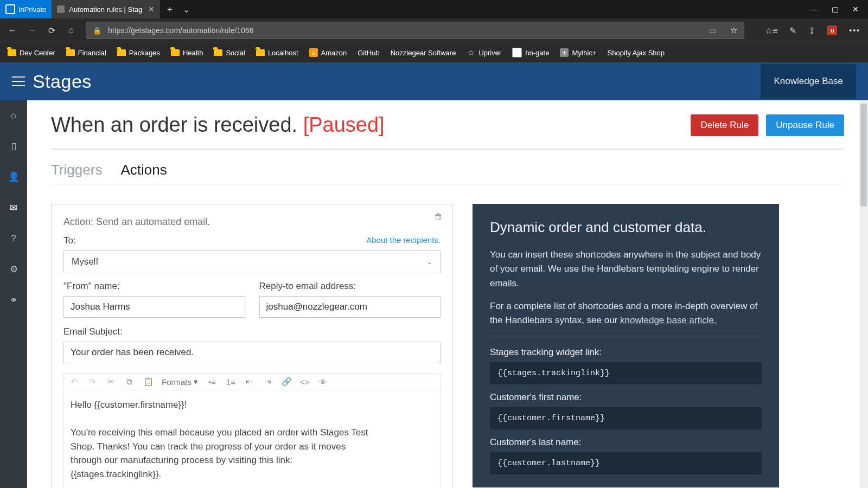 The height and width of the screenshot is (488, 868). I want to click on copy-icon: ⧉, so click(129, 382).